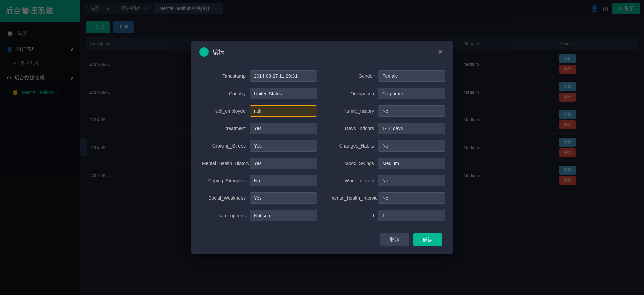 The width and height of the screenshot is (644, 295). I want to click on modal-footer: 取消 确认, so click(322, 237).